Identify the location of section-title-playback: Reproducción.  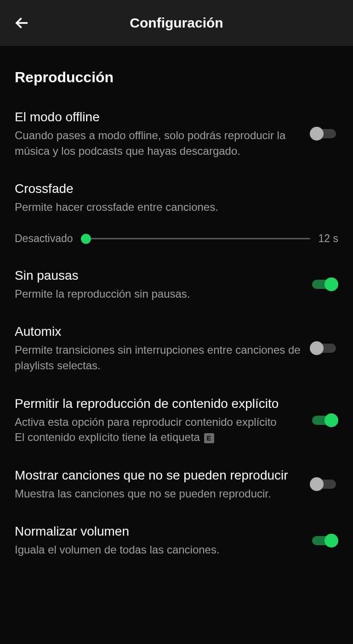
(176, 77).